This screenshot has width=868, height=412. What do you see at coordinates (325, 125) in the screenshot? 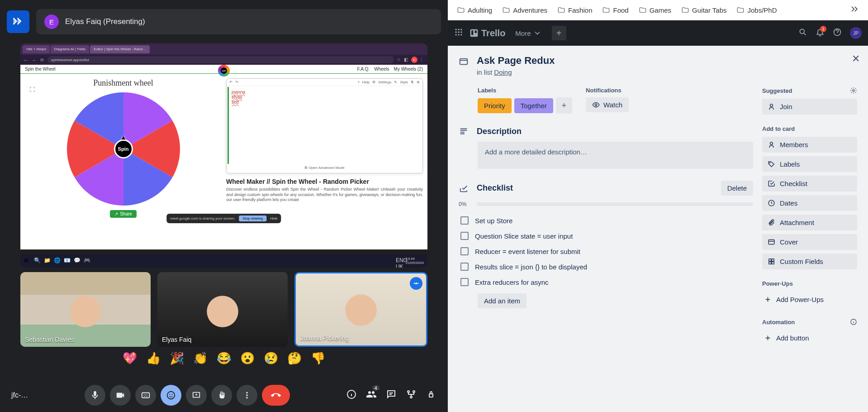
I see `editor-textarea: joanna elyas seb` at bounding box center [325, 125].